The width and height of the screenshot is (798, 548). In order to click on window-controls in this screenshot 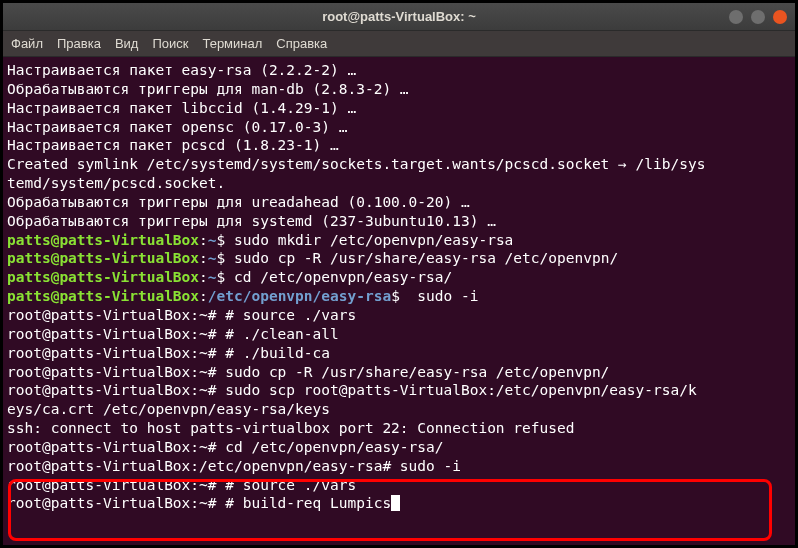, I will do `click(758, 17)`.